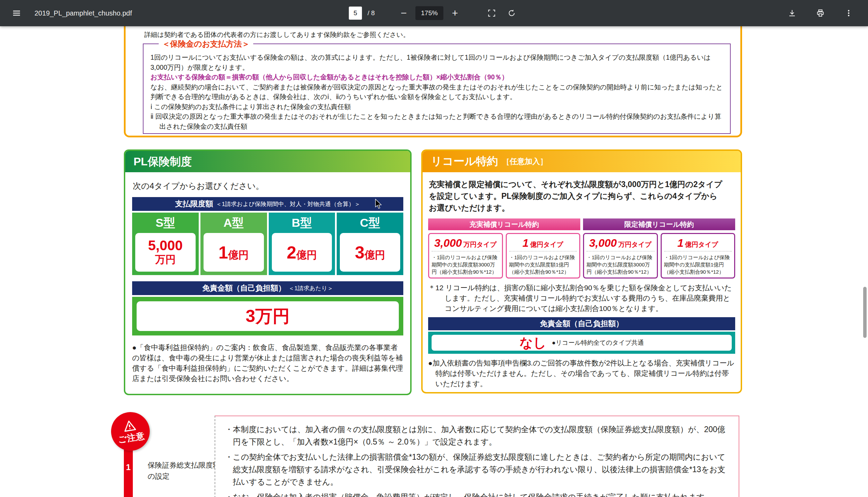 The width and height of the screenshot is (868, 497). Describe the element at coordinates (512, 13) in the screenshot. I see `rotate-icon` at that location.